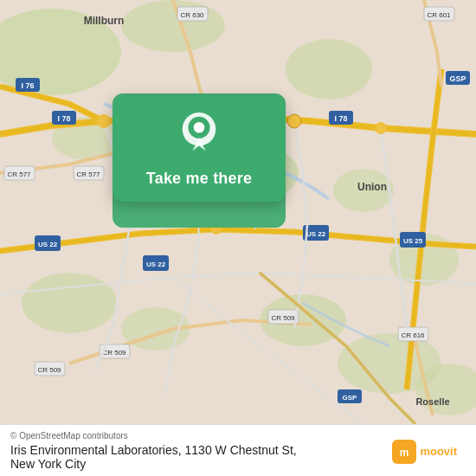  What do you see at coordinates (438, 452) in the screenshot?
I see `moovit-text: moovit` at bounding box center [438, 452].